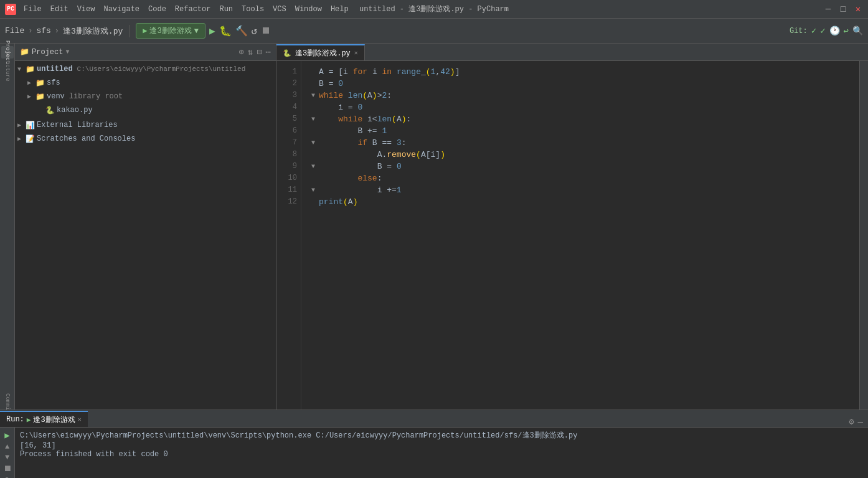  I want to click on project-label: Project, so click(47, 52).